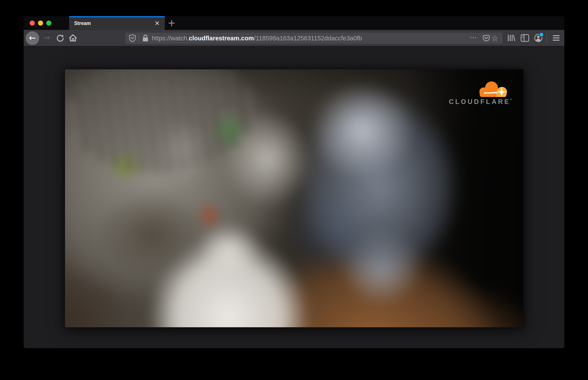 The height and width of the screenshot is (380, 588). I want to click on menu-button, so click(556, 38).